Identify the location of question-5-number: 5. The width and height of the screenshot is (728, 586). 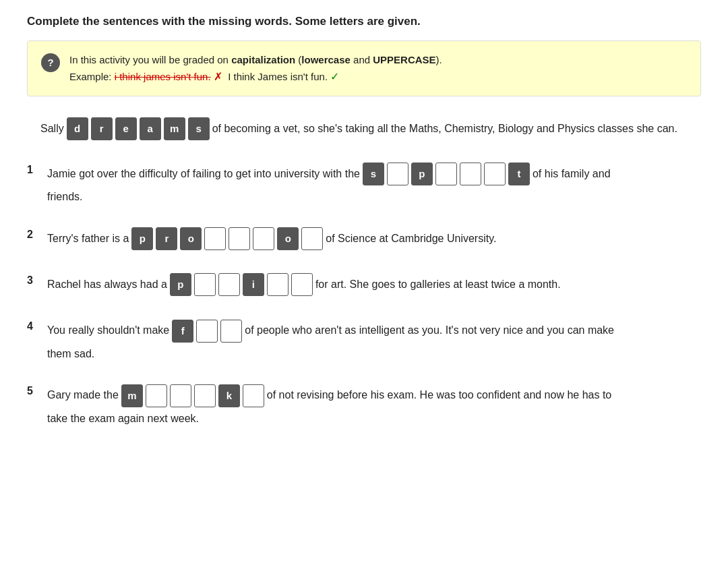
(33, 390).